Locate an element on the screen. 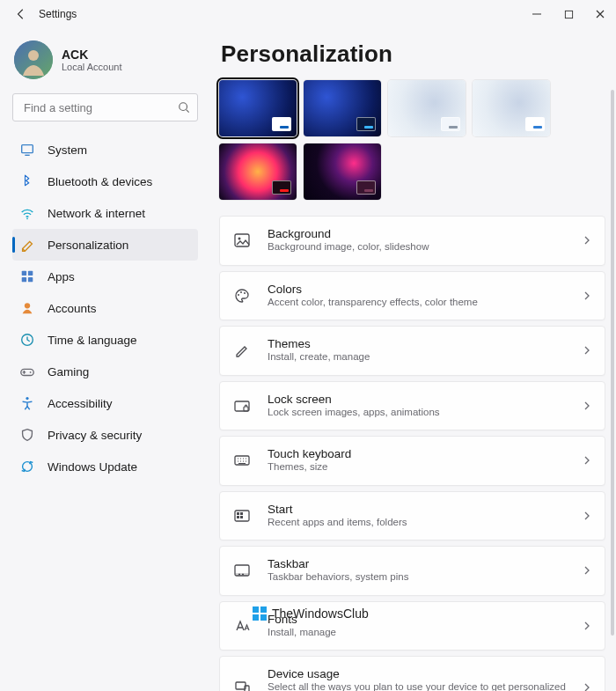  theme-grid is located at coordinates (412, 140).